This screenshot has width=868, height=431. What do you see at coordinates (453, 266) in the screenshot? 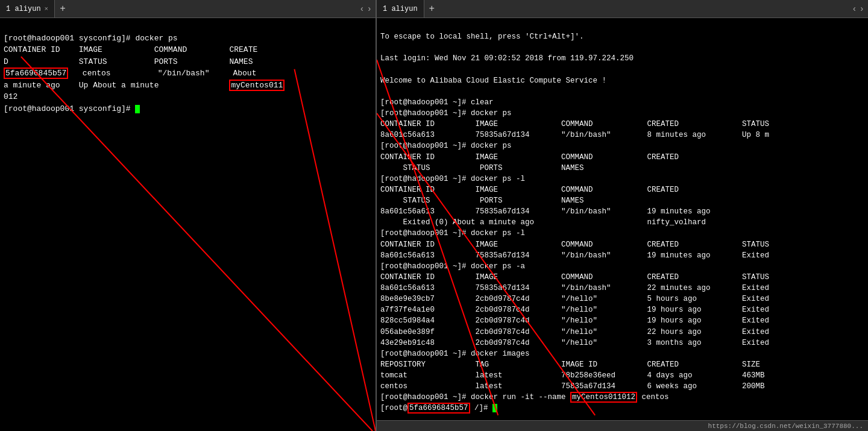
I see `right-line-dockerpsa: [root@hadoop001 ~]# docker ps -a` at bounding box center [453, 266].